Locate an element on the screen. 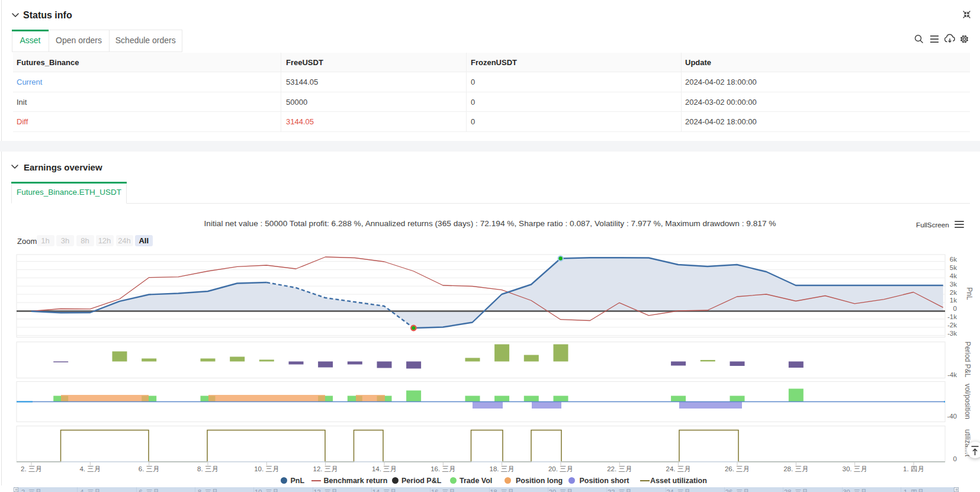  svg-text: Period P&L is located at coordinates (968, 360).